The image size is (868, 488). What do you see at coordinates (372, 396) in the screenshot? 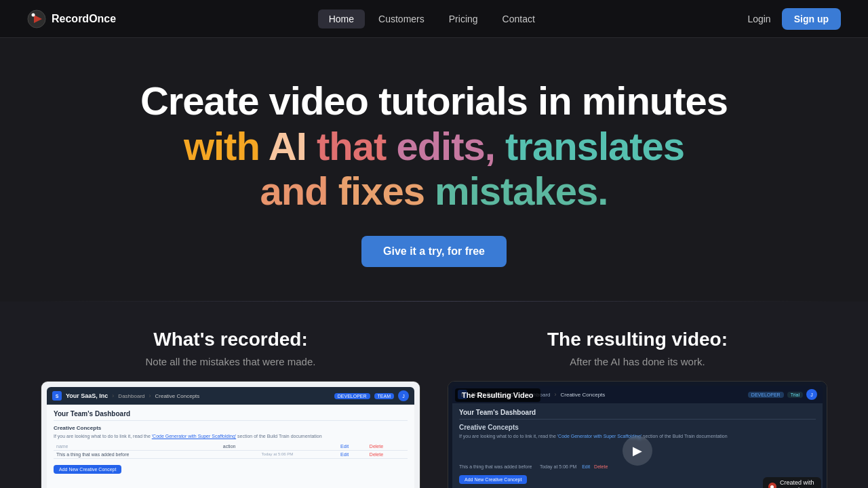
I see `topbar-right: DEVELOPER TEAM J` at bounding box center [372, 396].